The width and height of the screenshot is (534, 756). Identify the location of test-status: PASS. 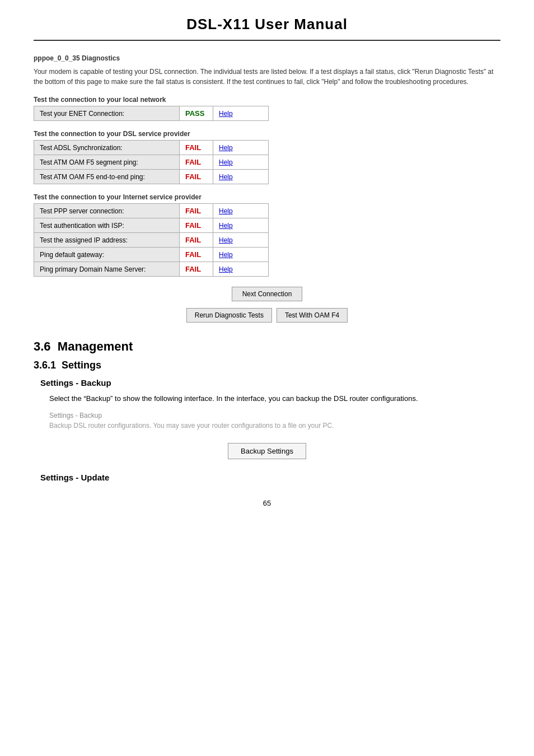
(196, 114).